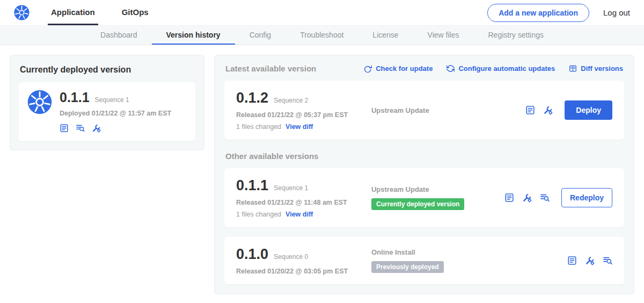 This screenshot has height=303, width=644. Describe the element at coordinates (322, 35) in the screenshot. I see `app-subnav: Dashboard Version history Config Trouble…` at that location.